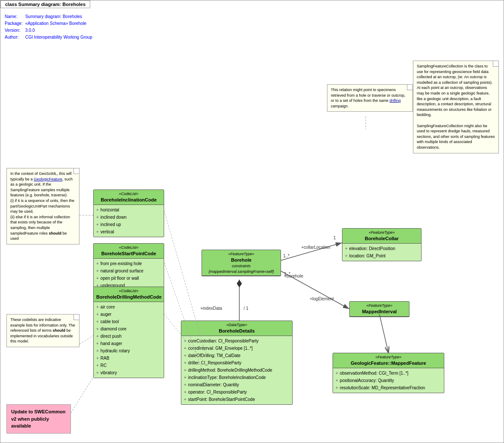  I want to click on bdmc-attr-6: +hand auger, so click(129, 344).